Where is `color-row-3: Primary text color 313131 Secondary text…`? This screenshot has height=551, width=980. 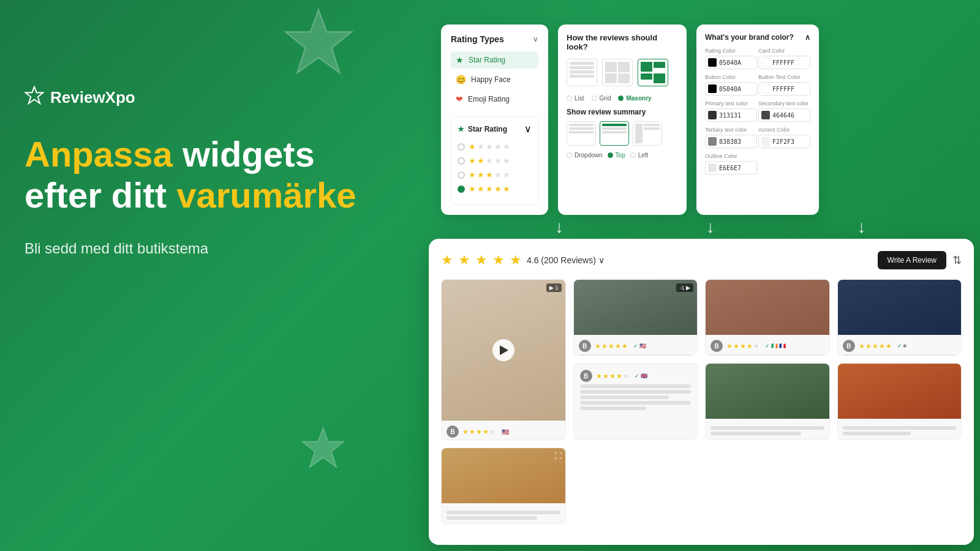 color-row-3: Primary text color 313131 Secondary text… is located at coordinates (758, 111).